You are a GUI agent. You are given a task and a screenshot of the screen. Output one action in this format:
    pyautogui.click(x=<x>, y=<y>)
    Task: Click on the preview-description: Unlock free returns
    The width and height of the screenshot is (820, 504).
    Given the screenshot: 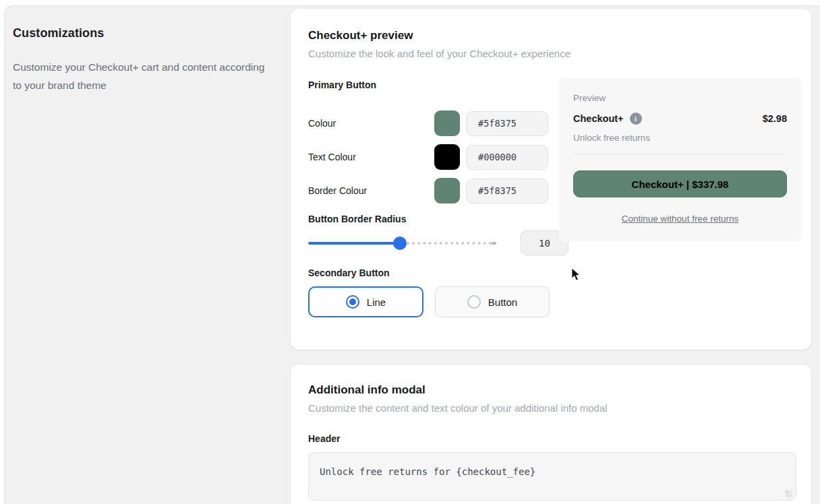 What is the action you would take?
    pyautogui.click(x=680, y=137)
    